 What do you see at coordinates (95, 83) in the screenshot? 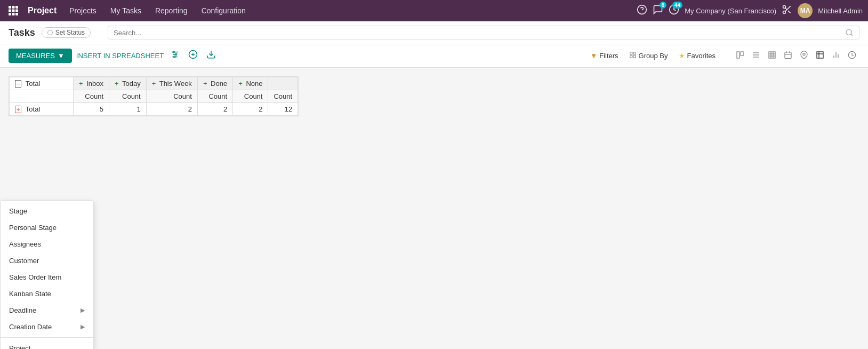
I see `inbox-label: Inbox` at bounding box center [95, 83].